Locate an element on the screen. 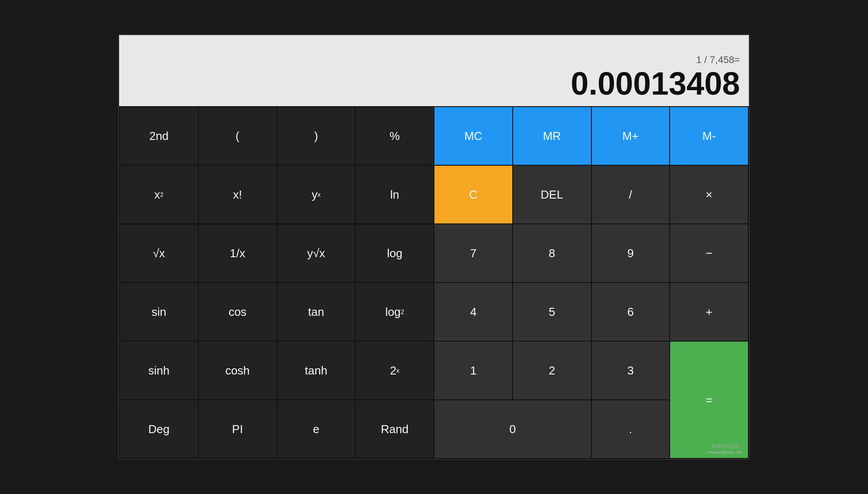 The height and width of the screenshot is (494, 868). btn-8: 8 is located at coordinates (552, 253).